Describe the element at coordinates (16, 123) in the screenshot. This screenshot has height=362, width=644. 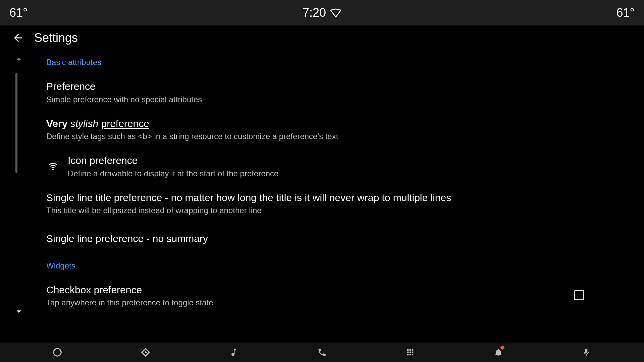
I see `scroll-indicator` at that location.